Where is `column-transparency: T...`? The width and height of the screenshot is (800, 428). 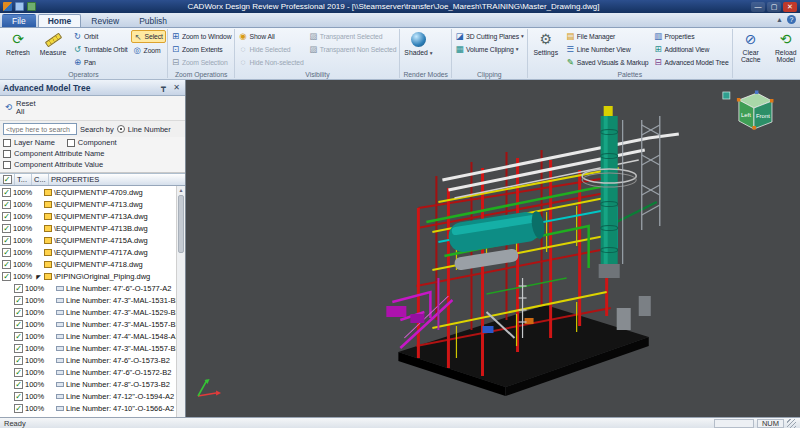
column-transparency: T... is located at coordinates (24, 180).